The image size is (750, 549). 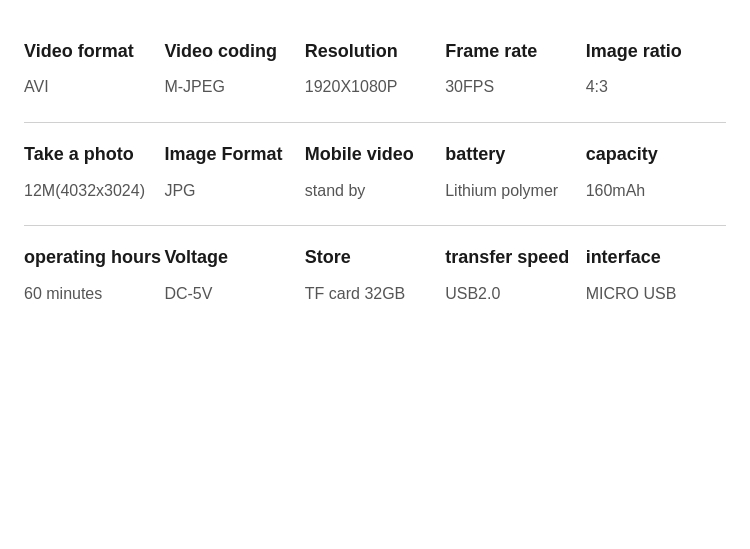 I want to click on spec-label: Voltage, so click(x=234, y=258).